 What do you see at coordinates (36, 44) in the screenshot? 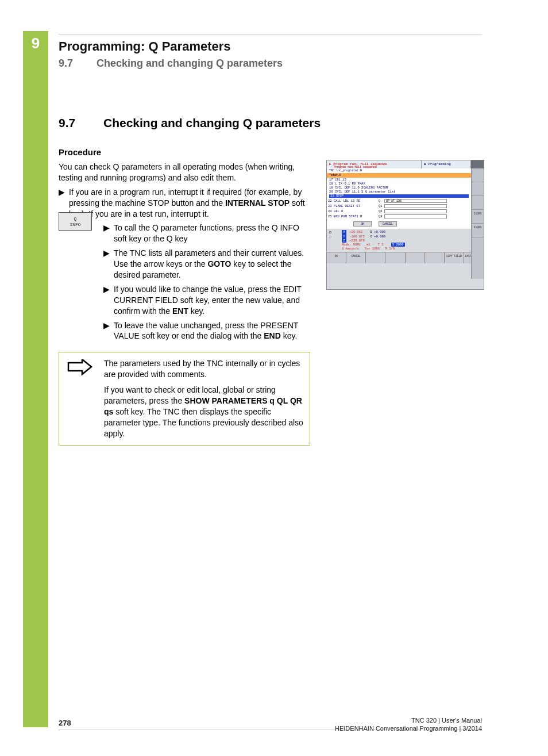
I see `chapter-number: 9` at bounding box center [36, 44].